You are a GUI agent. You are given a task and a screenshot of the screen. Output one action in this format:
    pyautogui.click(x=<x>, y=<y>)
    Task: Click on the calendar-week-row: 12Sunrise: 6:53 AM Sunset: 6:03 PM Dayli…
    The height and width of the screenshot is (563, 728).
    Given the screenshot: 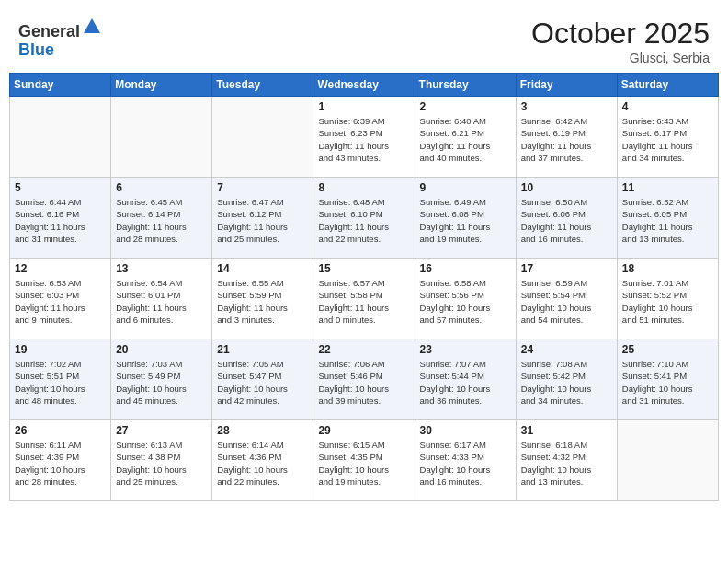 What is the action you would take?
    pyautogui.click(x=364, y=299)
    